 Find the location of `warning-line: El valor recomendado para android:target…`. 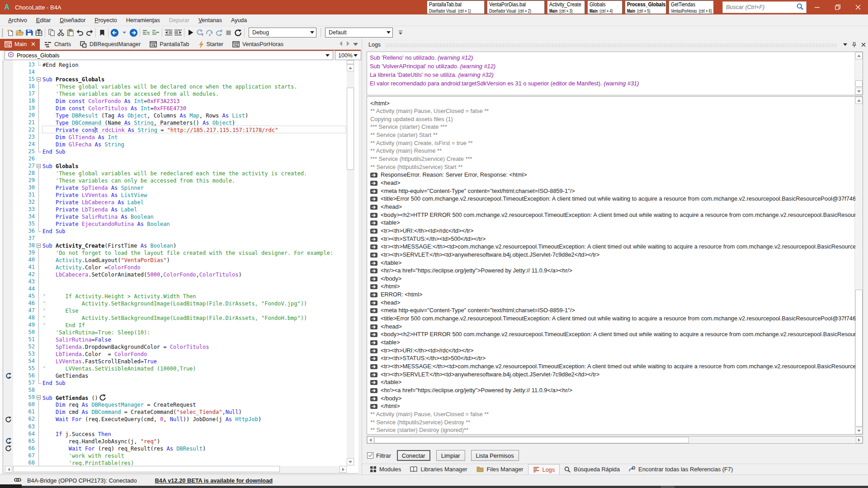

warning-line: El valor recomendado para android:target… is located at coordinates (505, 84).